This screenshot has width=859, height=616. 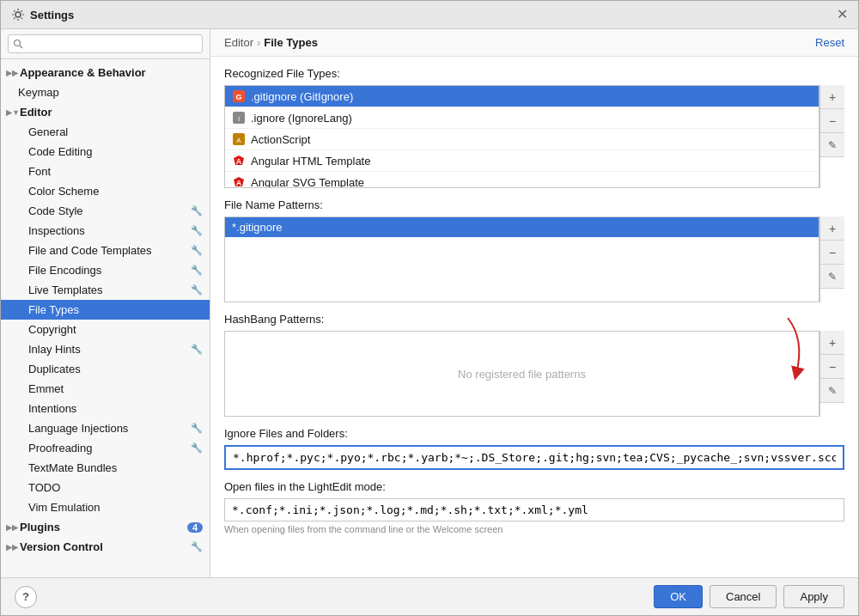 I want to click on edit-file-type-button: ✎, so click(x=832, y=145).